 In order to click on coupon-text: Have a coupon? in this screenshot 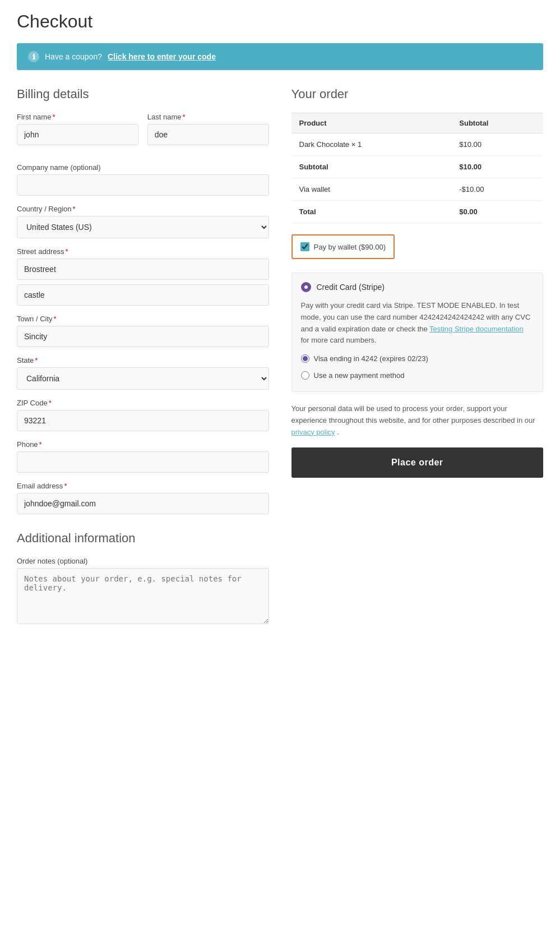, I will do `click(73, 57)`.